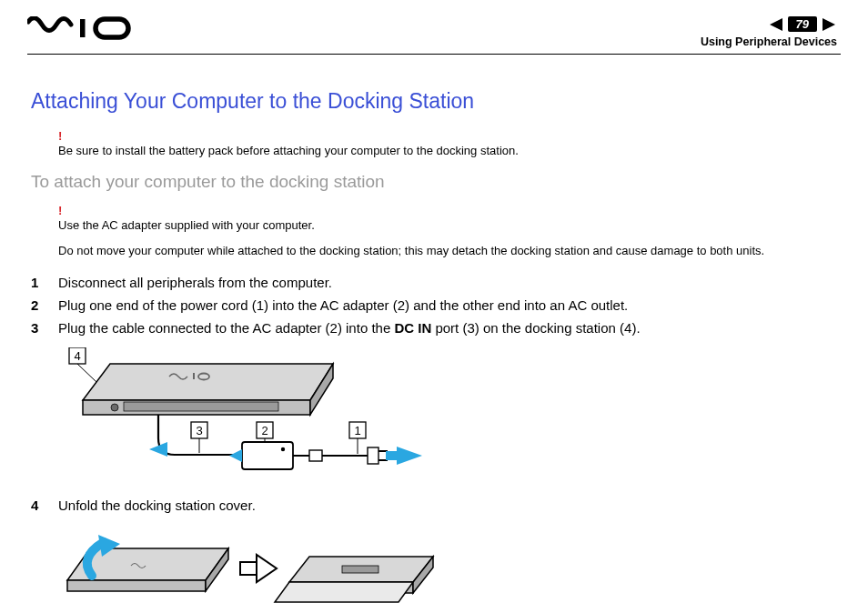 This screenshot has width=868, height=613. Describe the element at coordinates (448, 251) in the screenshot. I see `warning-3: Do not move your computer while attached…` at that location.